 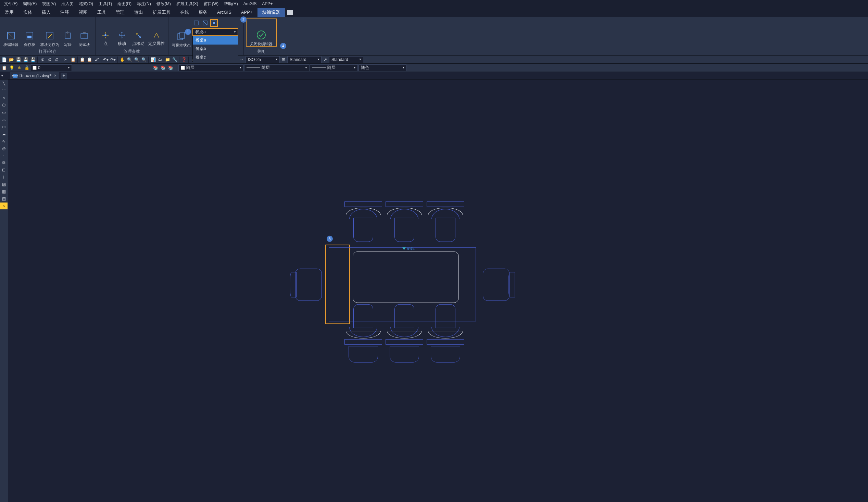 I want to click on menu-help: 帮助(H), so click(x=231, y=4).